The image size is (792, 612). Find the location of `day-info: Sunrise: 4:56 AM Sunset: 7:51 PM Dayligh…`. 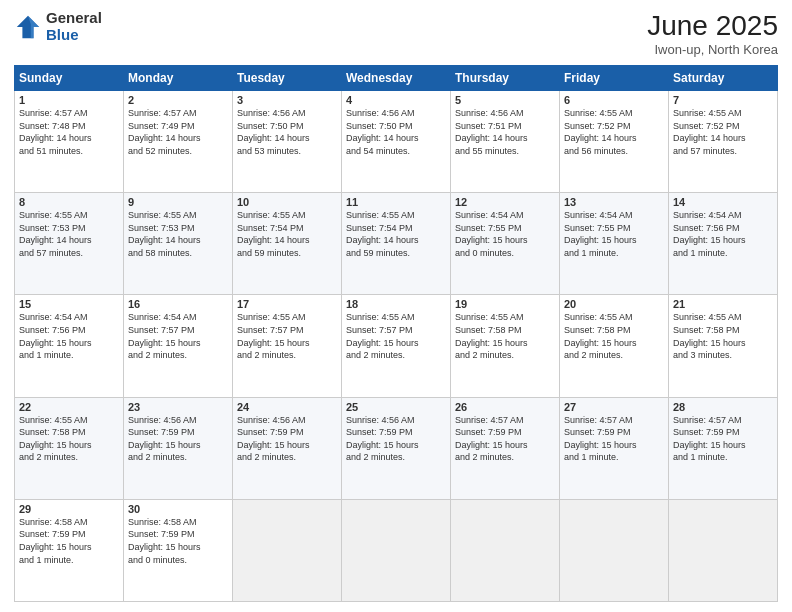

day-info: Sunrise: 4:56 AM Sunset: 7:51 PM Dayligh… is located at coordinates (505, 132).